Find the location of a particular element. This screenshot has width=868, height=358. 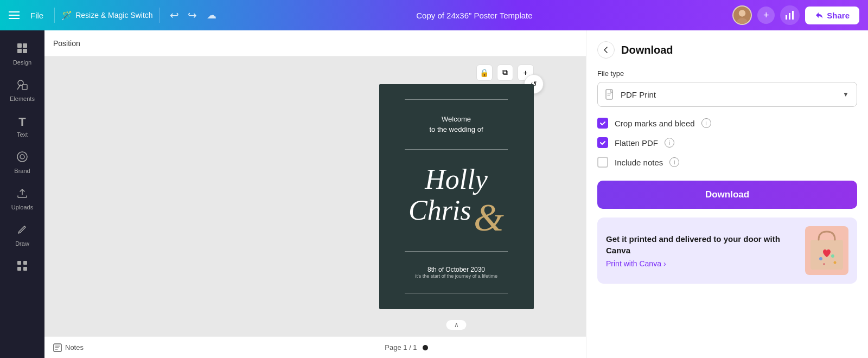

crop-marks-label: Crop marks and bleed is located at coordinates (655, 124).